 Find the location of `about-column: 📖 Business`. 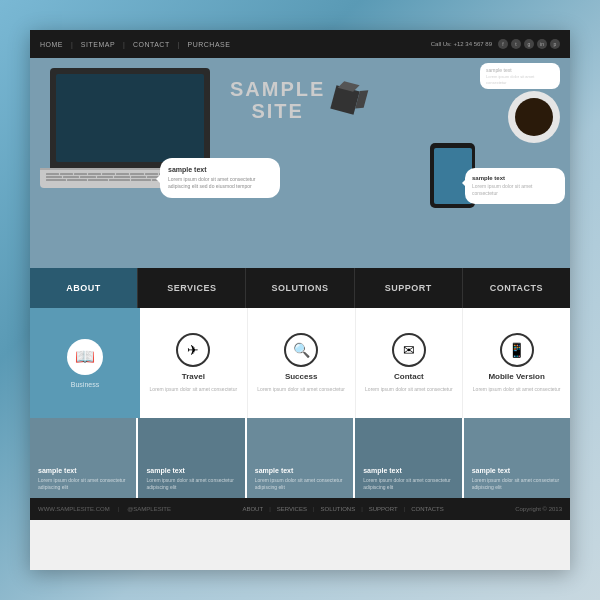

about-column: 📖 Business is located at coordinates (85, 363).